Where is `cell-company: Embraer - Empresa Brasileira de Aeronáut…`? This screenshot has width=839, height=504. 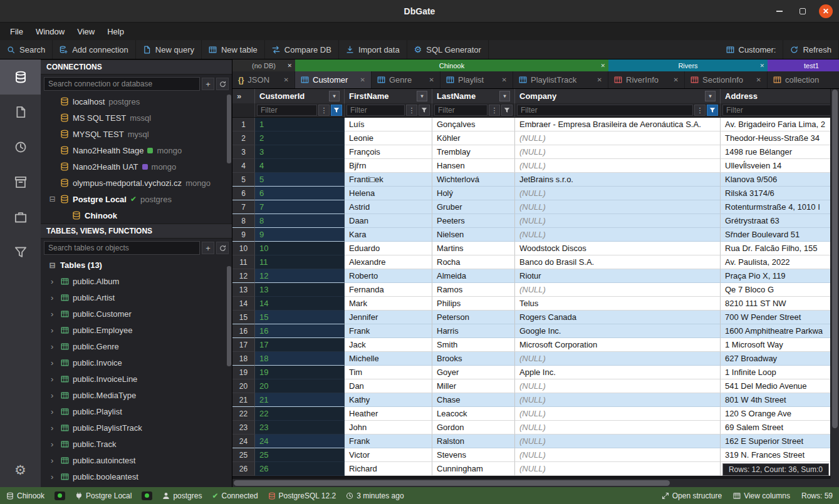
cell-company: Embraer - Empresa Brasileira de Aeronáut… is located at coordinates (618, 125).